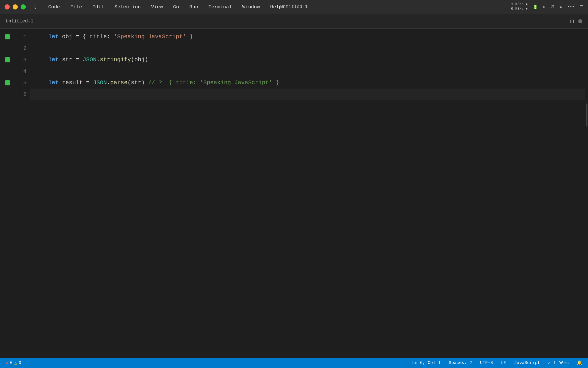 The width and height of the screenshot is (588, 368). What do you see at coordinates (150, 37) in the screenshot?
I see `token-string: 'Speaking JavaScript'` at bounding box center [150, 37].